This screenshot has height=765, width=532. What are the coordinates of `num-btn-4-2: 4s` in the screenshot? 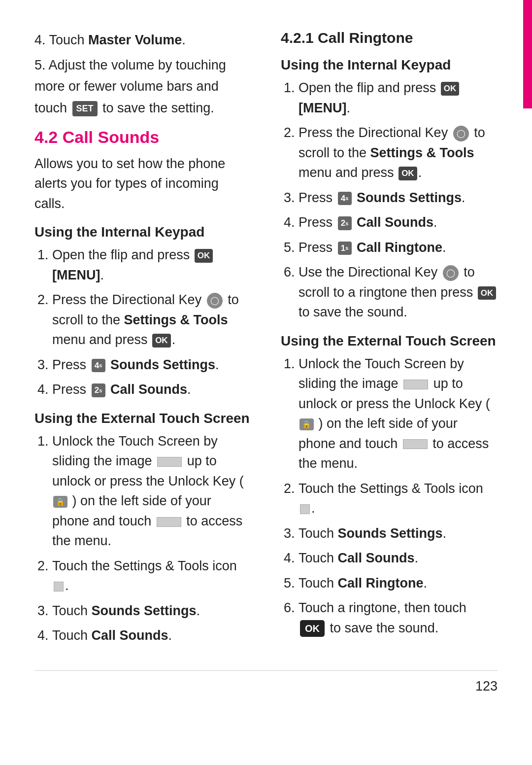 It's located at (345, 199).